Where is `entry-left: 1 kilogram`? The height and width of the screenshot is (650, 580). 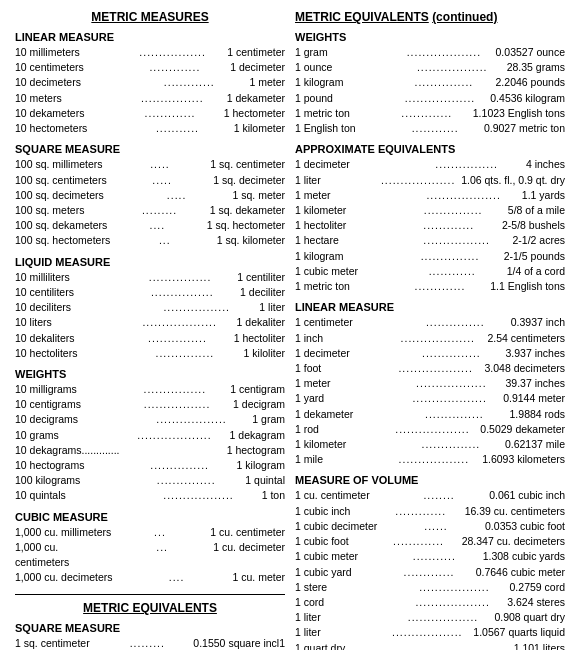
entry-left: 1 kilogram is located at coordinates (344, 82).